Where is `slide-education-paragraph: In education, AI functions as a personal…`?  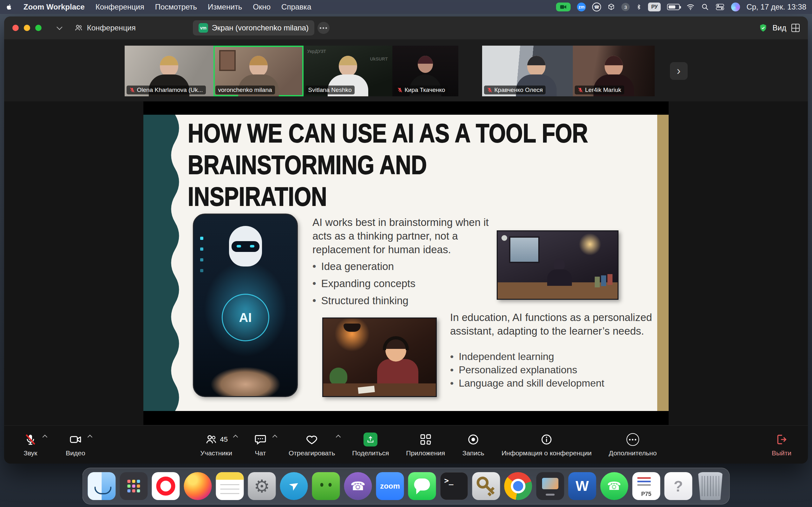
slide-education-paragraph: In education, AI functions as a personal… is located at coordinates (552, 324).